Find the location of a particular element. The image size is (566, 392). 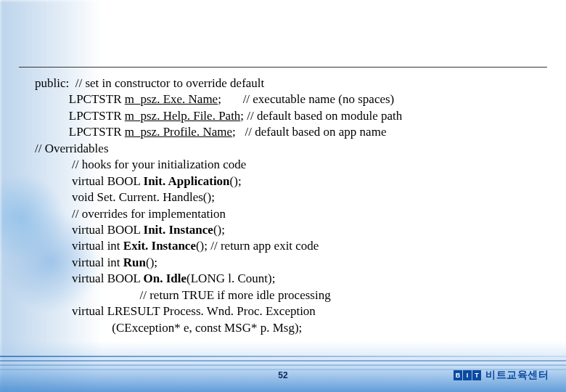

code-identifier: m_psz. Help. File. Path is located at coordinates (183, 116).